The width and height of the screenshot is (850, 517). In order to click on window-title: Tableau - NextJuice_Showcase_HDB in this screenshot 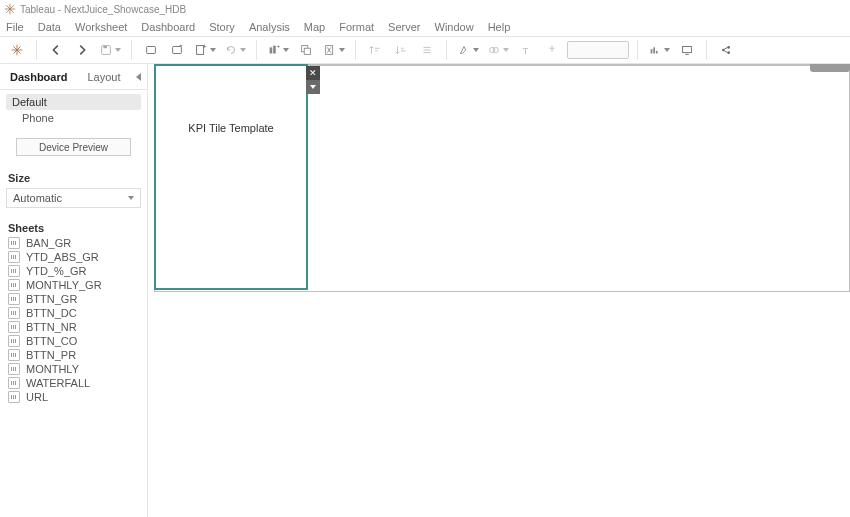, I will do `click(103, 10)`.